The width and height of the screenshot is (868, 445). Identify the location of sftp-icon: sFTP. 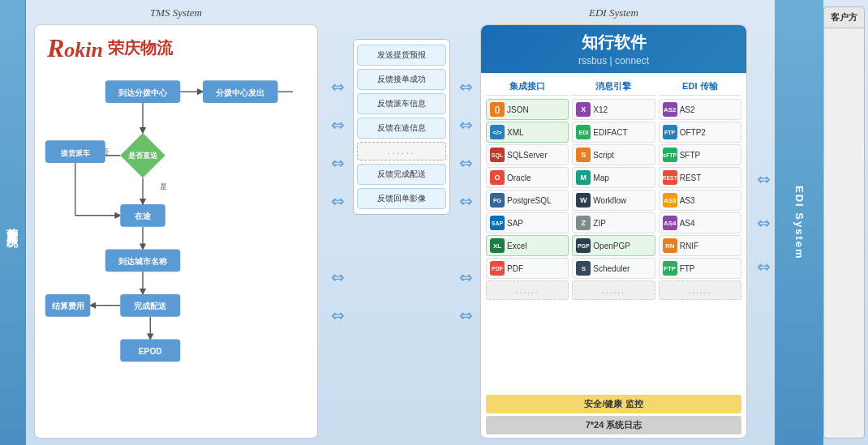
(670, 155).